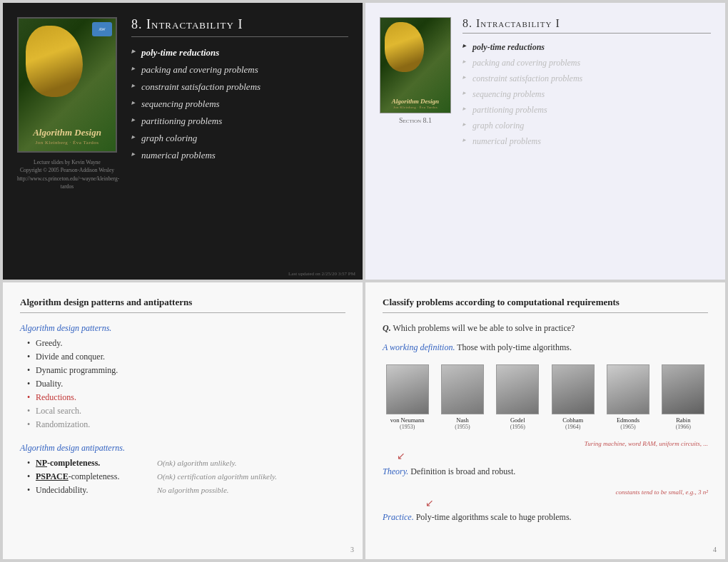  Describe the element at coordinates (186, 464) in the screenshot. I see `antipattern-0: NP-completeness. O(nk) algorithm unlikel…` at that location.